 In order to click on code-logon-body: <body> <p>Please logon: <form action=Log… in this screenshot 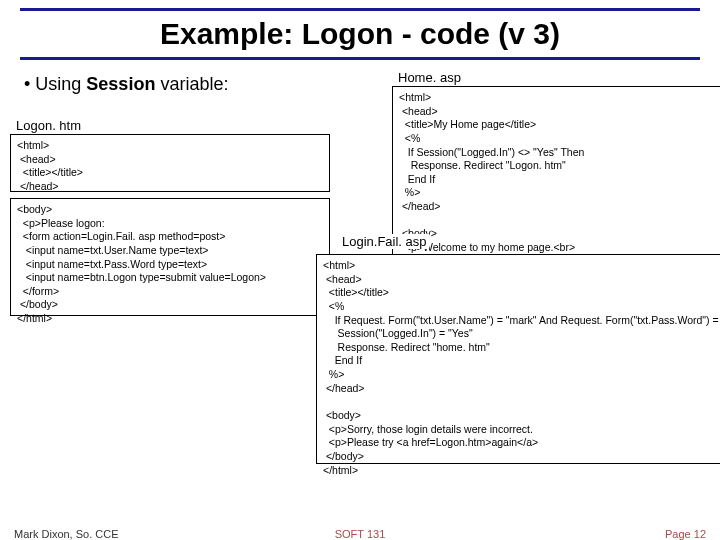, I will do `click(170, 257)`.